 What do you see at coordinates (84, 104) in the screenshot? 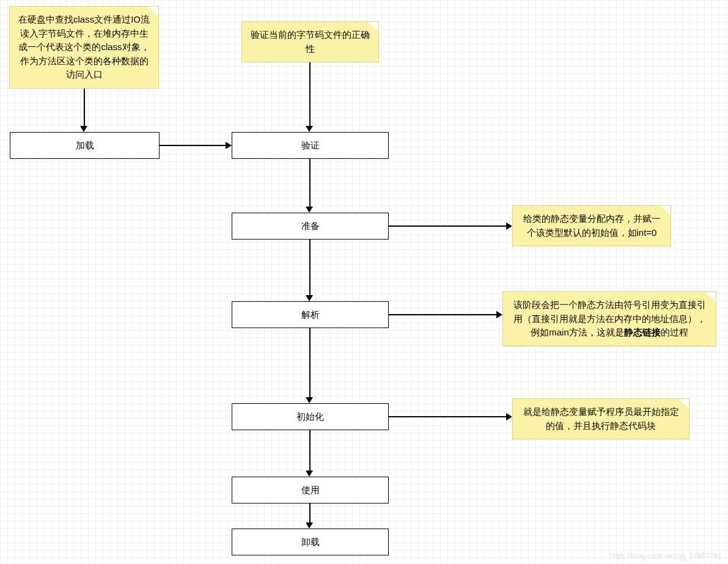
I see `arrow-loadnote-to-load` at bounding box center [84, 104].